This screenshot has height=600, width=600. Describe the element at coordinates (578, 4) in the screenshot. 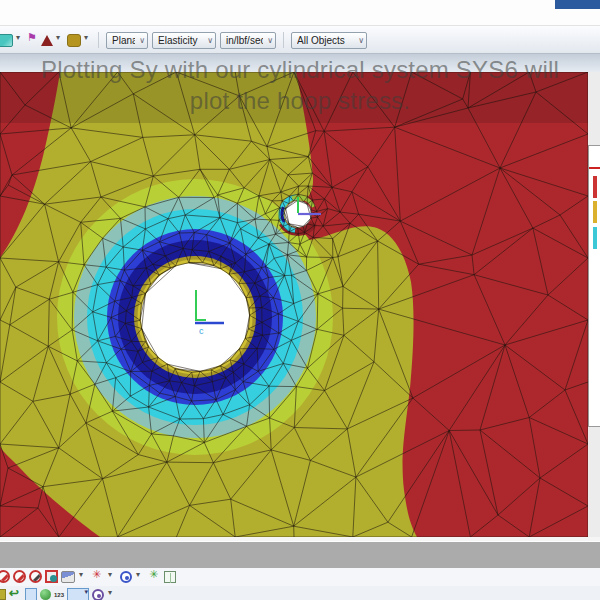

I see `window-accent` at that location.